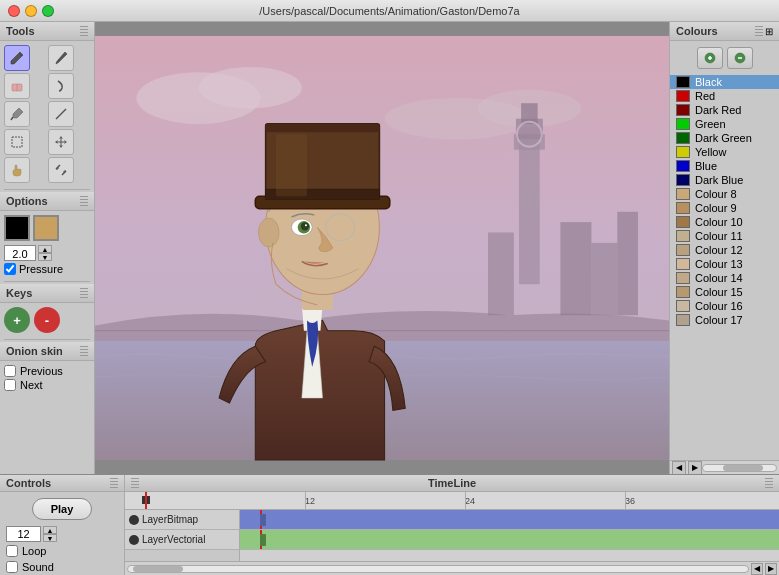 This screenshot has width=779, height=575. What do you see at coordinates (17, 320) in the screenshot?
I see `add-key-button: +` at bounding box center [17, 320].